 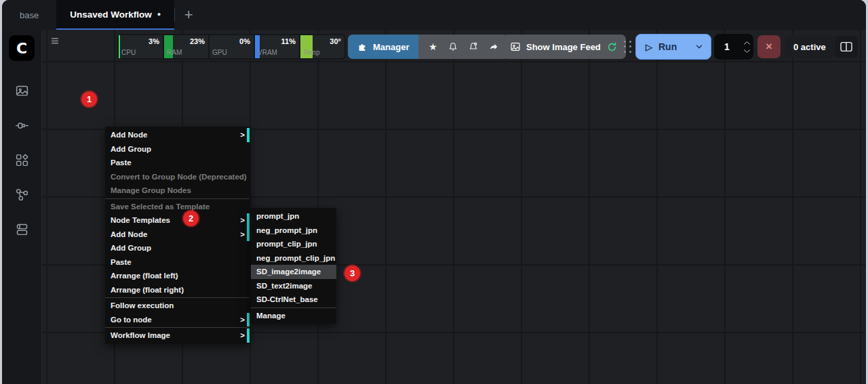 What do you see at coordinates (846, 47) in the screenshot?
I see `toggle-panel-button` at bounding box center [846, 47].